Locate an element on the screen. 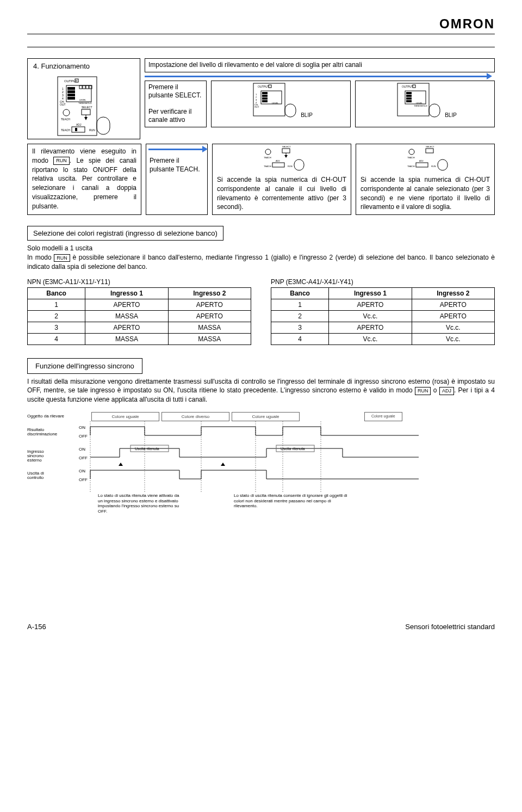  note-2: Lo stato di uscita ritenuta consente di … is located at coordinates (294, 503).